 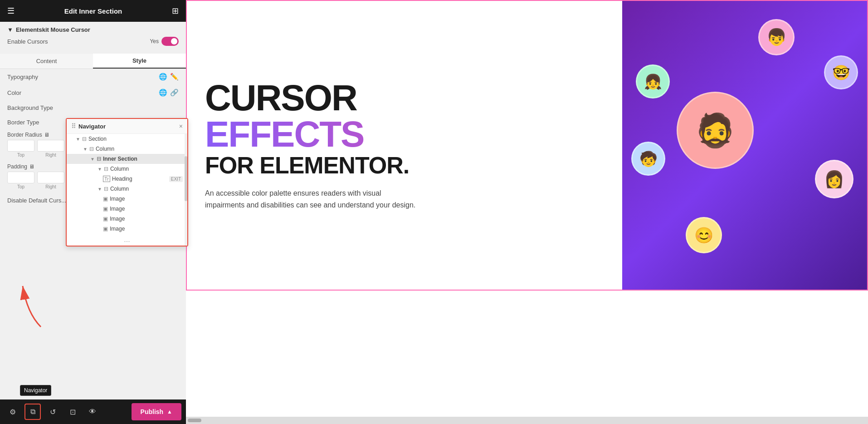 I want to click on typography-controls: 🌐 ✏️, so click(x=169, y=77).